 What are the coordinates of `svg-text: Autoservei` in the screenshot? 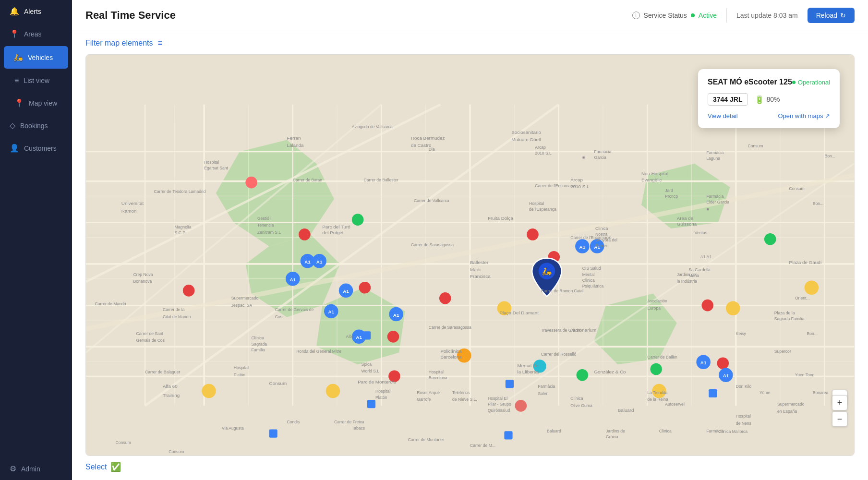 It's located at (675, 404).